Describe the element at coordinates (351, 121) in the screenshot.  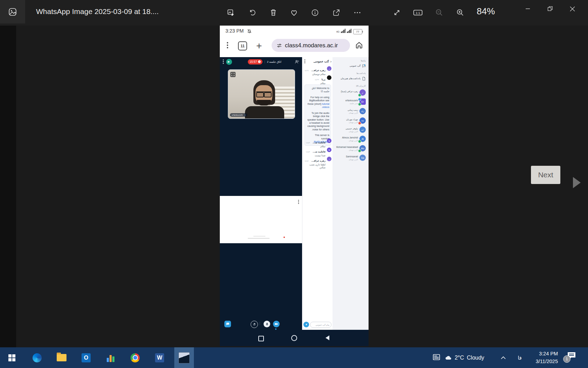
I see `user-list-item: مه مهزاد مهربان کاربر مهمان` at that location.